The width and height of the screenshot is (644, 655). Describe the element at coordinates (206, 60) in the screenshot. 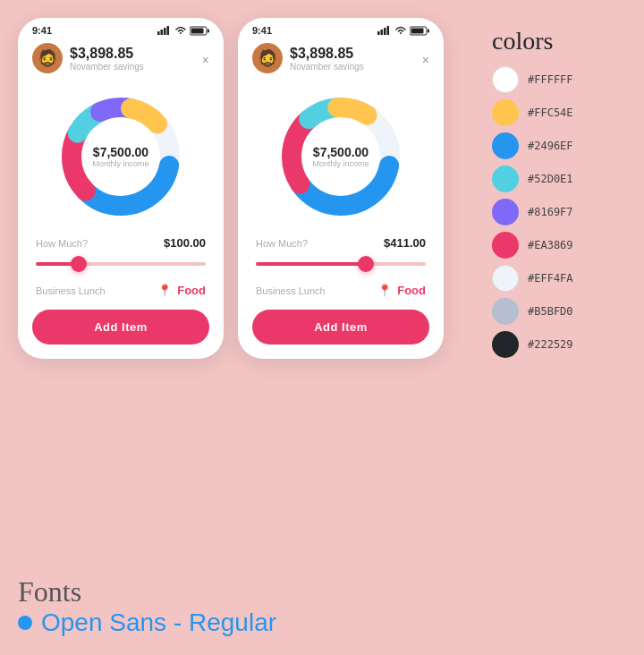

I see `phone1-close-btn: ×` at that location.